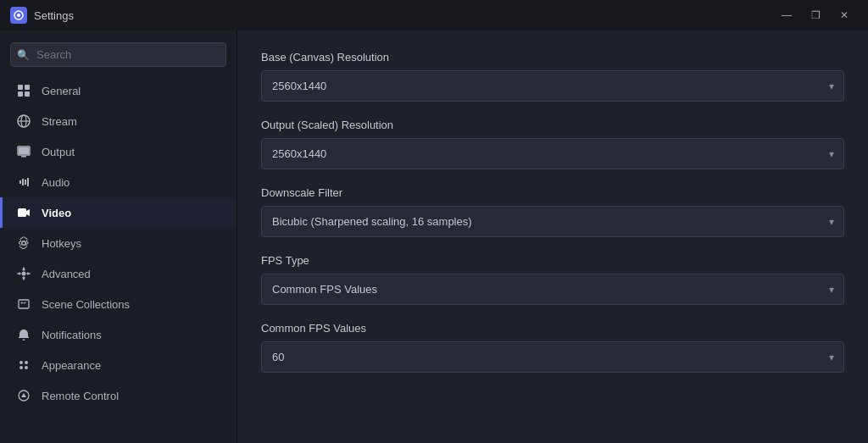 The width and height of the screenshot is (868, 443). What do you see at coordinates (86, 305) in the screenshot?
I see `sidebar-label-scene-collections: Scene Collections` at bounding box center [86, 305].